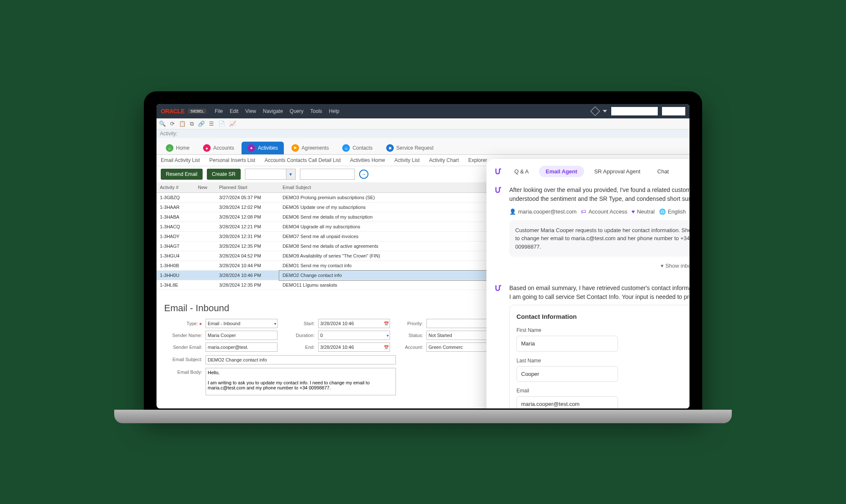 The height and width of the screenshot is (504, 846). What do you see at coordinates (334, 111) in the screenshot?
I see `menu-help: Help` at bounding box center [334, 111].